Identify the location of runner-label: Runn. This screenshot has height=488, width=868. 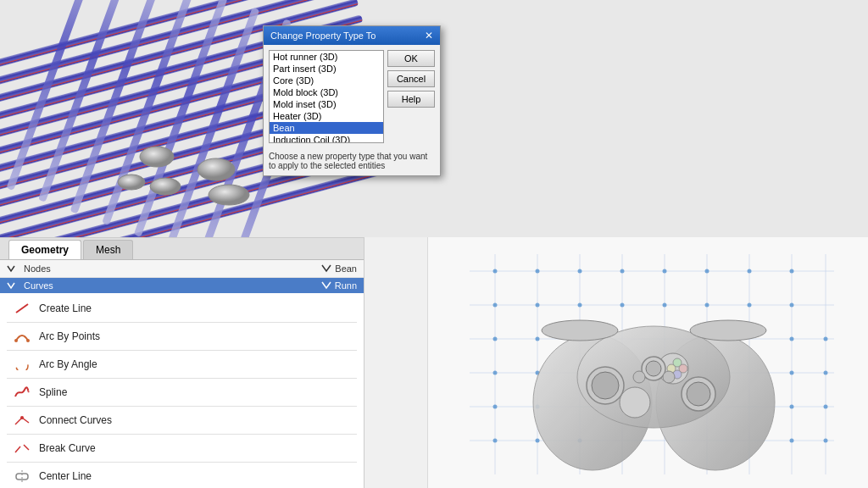
(346, 286).